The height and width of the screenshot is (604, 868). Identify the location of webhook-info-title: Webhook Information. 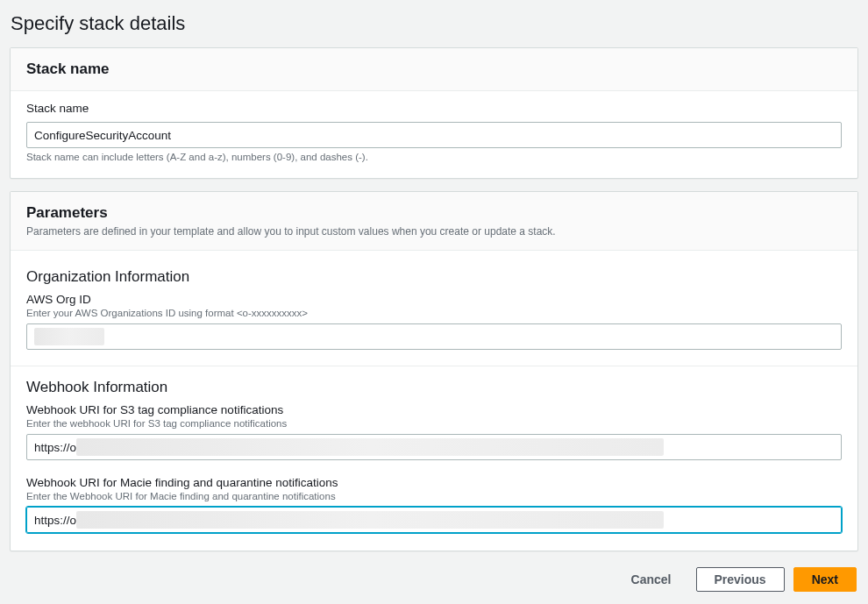
(434, 387).